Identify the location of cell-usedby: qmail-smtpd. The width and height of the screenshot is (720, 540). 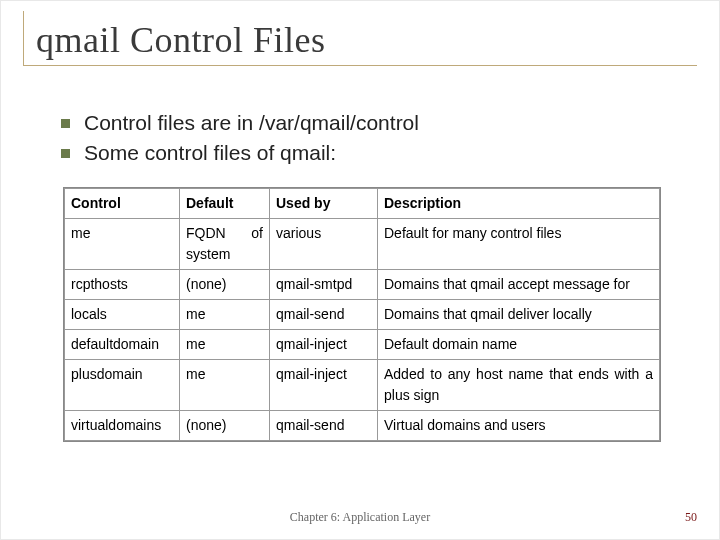
(324, 285).